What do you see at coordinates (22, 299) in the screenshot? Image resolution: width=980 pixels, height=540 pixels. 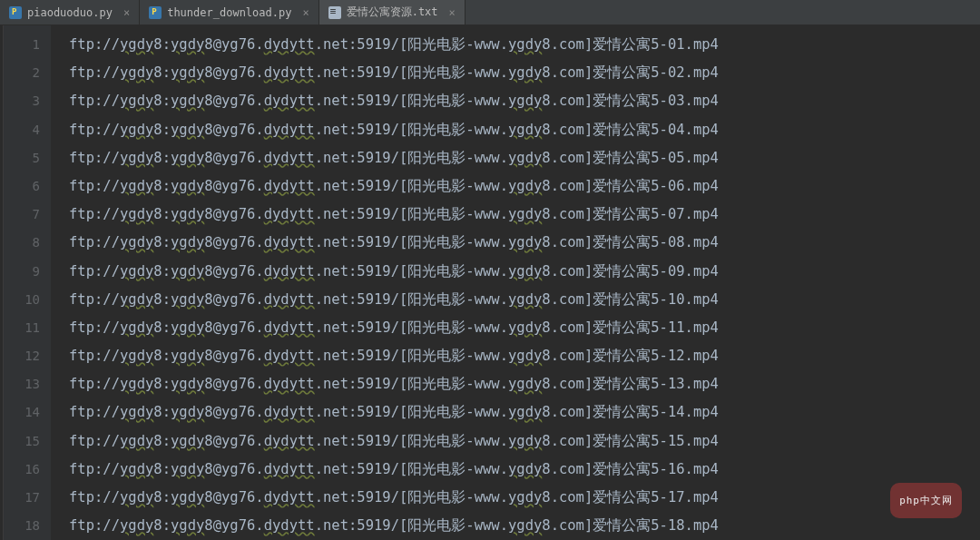 I see `line-number: 10` at bounding box center [22, 299].